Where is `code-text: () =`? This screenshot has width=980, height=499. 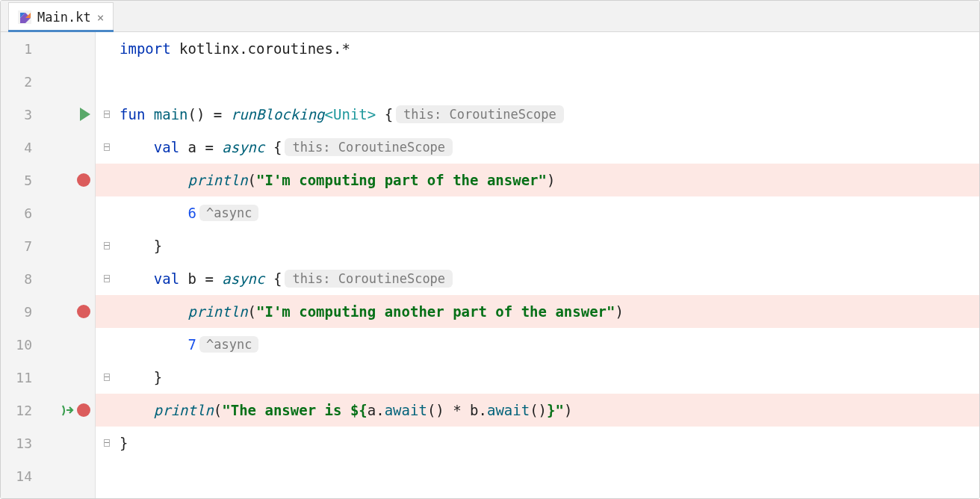 code-text: () = is located at coordinates (209, 114).